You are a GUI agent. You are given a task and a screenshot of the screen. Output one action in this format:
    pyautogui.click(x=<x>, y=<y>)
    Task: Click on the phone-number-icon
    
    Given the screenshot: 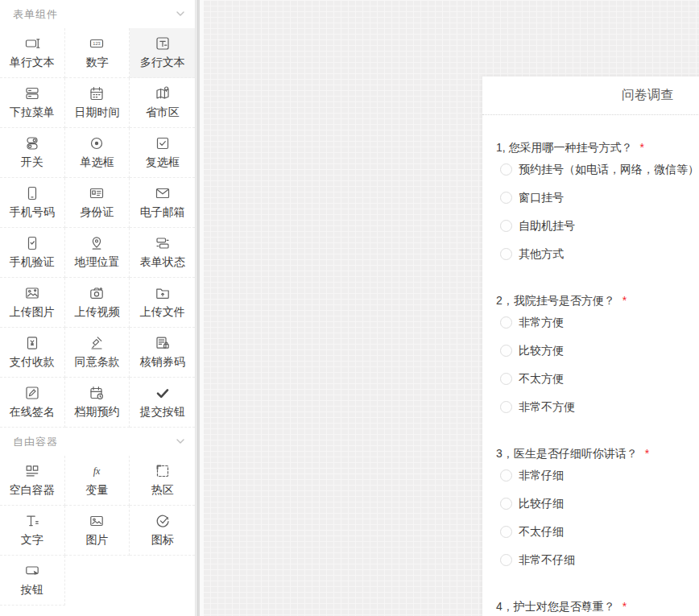 What is the action you would take?
    pyautogui.click(x=32, y=193)
    